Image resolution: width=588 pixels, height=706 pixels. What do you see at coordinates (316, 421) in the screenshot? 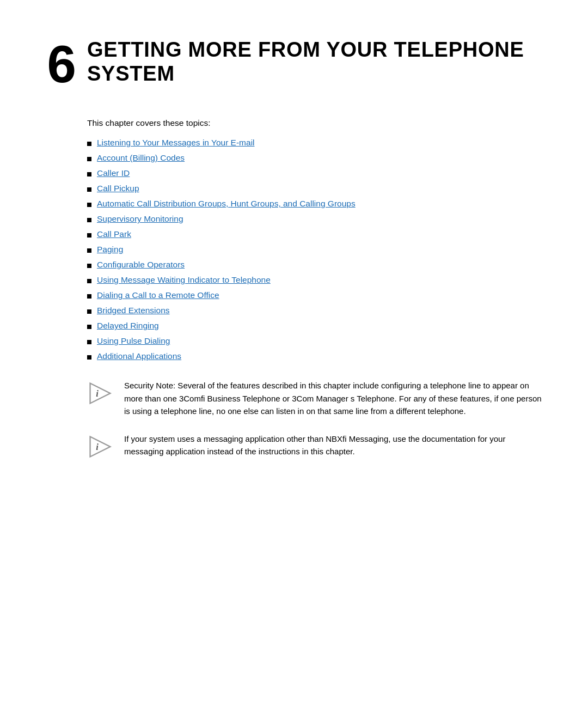
I see `notes-container: i Security Note: Several of the features…` at bounding box center [316, 421].